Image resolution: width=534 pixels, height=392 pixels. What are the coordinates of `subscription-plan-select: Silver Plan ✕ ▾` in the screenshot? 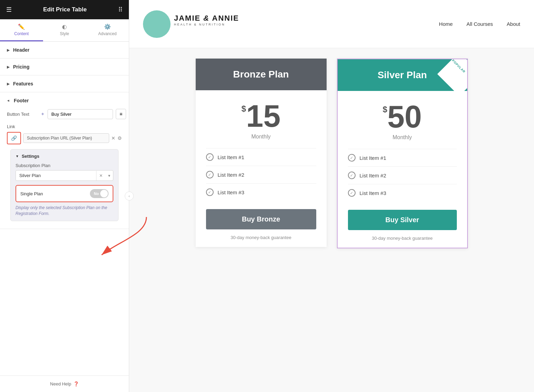 It's located at (64, 176).